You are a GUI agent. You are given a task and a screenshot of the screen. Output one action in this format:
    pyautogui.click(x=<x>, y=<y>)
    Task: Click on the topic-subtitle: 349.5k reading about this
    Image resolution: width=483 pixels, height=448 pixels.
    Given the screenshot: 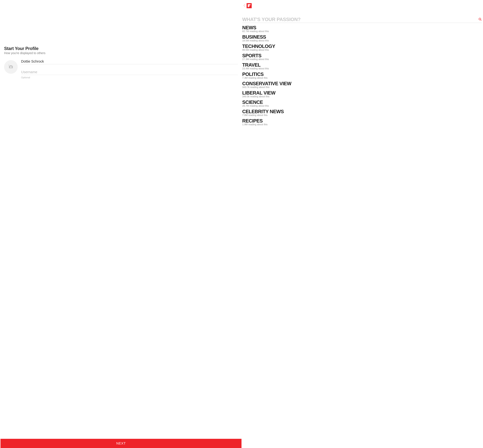 What is the action you would take?
    pyautogui.click(x=362, y=96)
    